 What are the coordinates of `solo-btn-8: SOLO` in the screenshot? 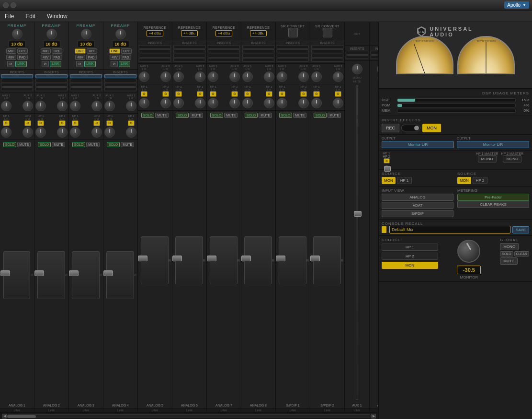 It's located at (251, 115).